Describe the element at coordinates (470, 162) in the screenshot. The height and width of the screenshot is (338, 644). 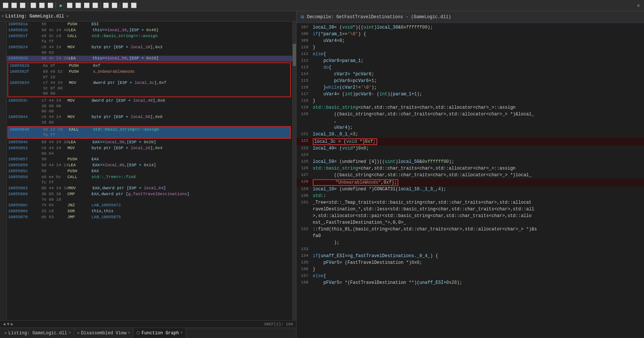
I see `code-line-125: 125 local_50 = (undefined [4])((uint)loc…` at that location.